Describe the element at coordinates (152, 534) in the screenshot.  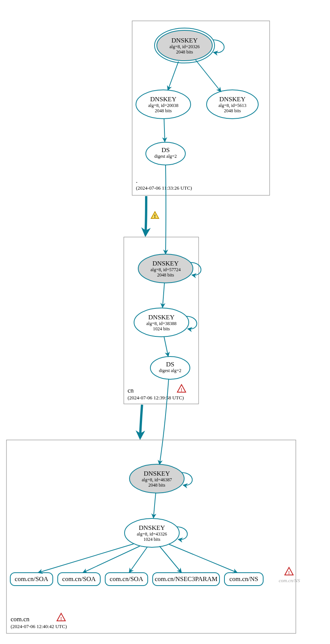
I see `svg-text: alg=8, id=43326` at that location.